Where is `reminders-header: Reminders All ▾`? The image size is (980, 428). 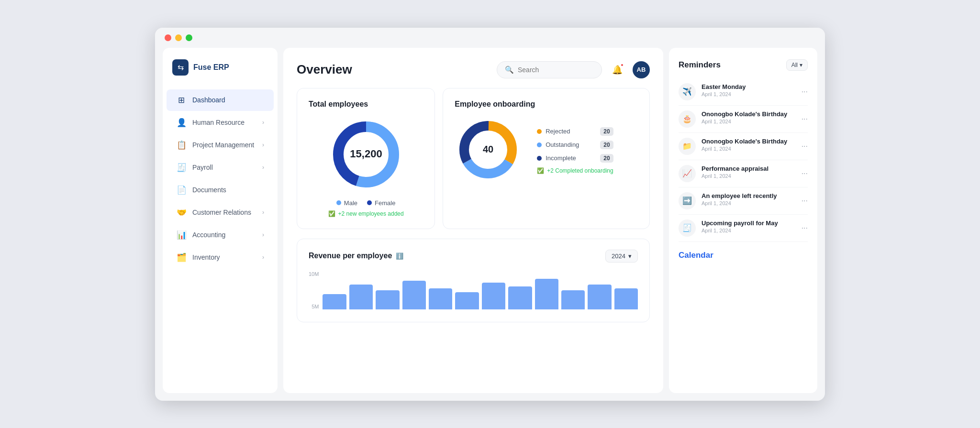
reminders-header: Reminders All ▾ is located at coordinates (743, 65).